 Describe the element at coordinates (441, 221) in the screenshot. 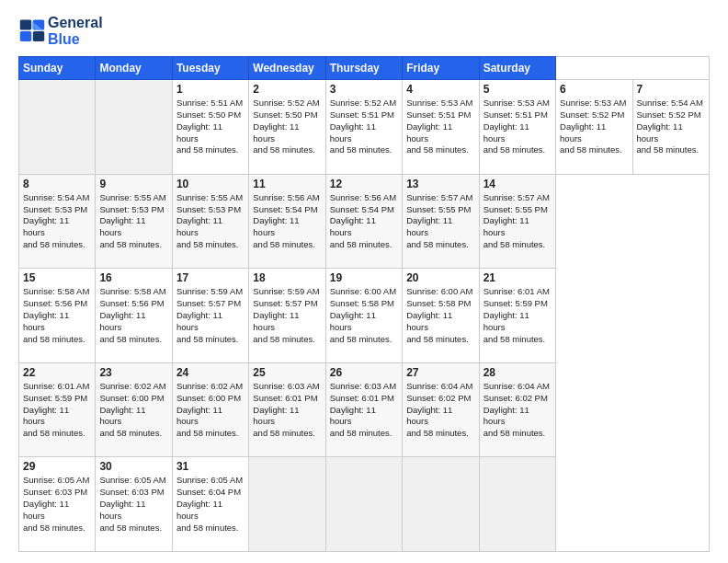

I see `calendar-cell: 13Sunrise: 5:57 AMSunset: 5:55 PMDayligh…` at that location.